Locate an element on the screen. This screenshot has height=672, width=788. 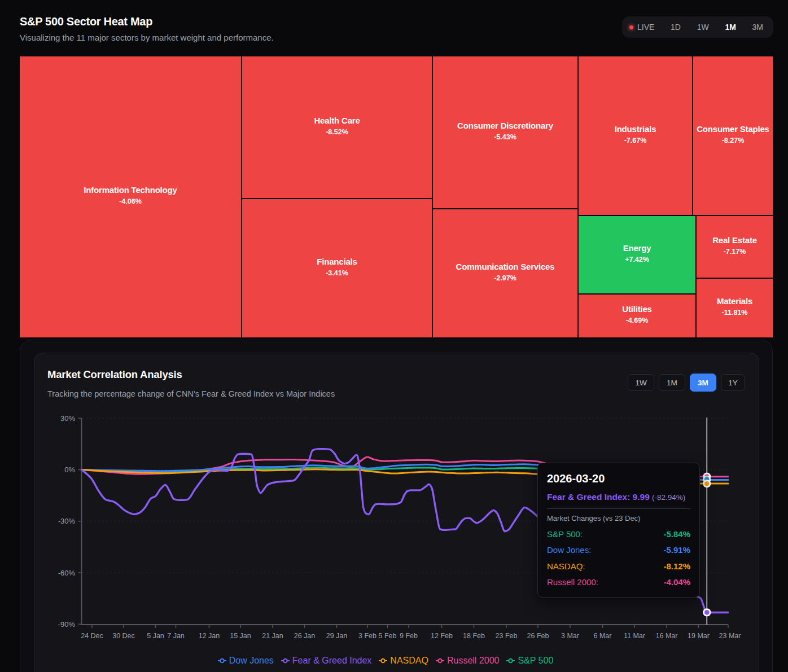
svg-text: 15 Jan is located at coordinates (240, 636).